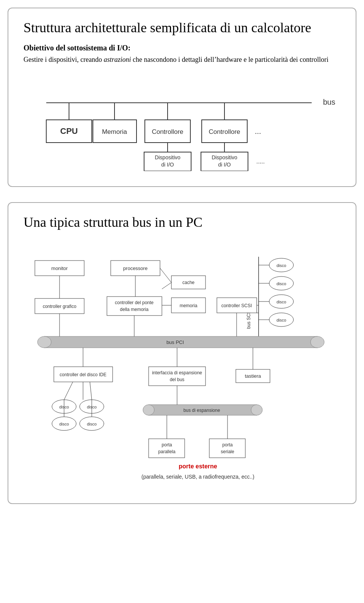 The width and height of the screenshot is (364, 603). What do you see at coordinates (182, 48) in the screenshot?
I see `slide1-subtitle: Obiettivo del sottosistema di I/O:` at bounding box center [182, 48].